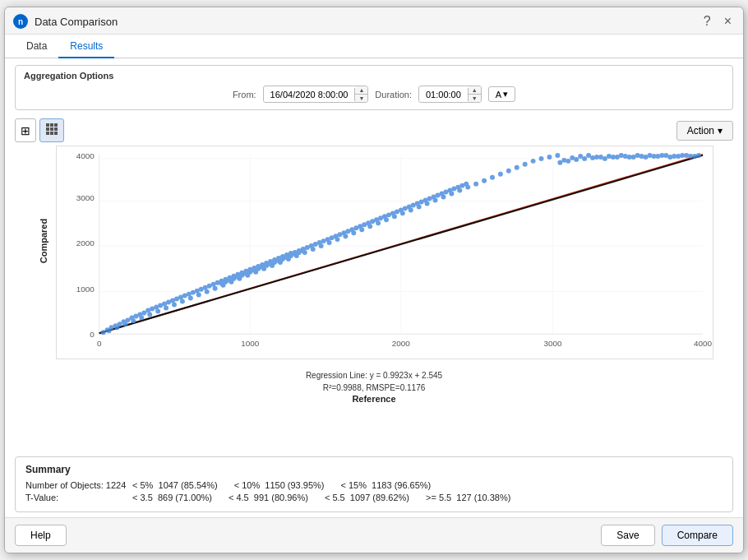 The image size is (748, 560). Describe the element at coordinates (427, 498) in the screenshot. I see `summary-stats-1: < 3.5 869 (71.00%) < 4.5 991 (80.96%) < …` at that location.